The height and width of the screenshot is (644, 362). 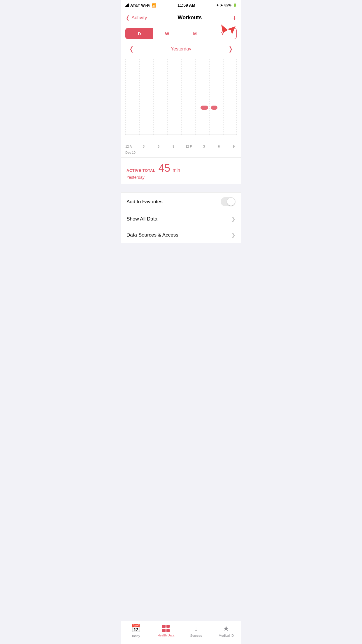 I want to click on segment-year: Y, so click(x=223, y=34).